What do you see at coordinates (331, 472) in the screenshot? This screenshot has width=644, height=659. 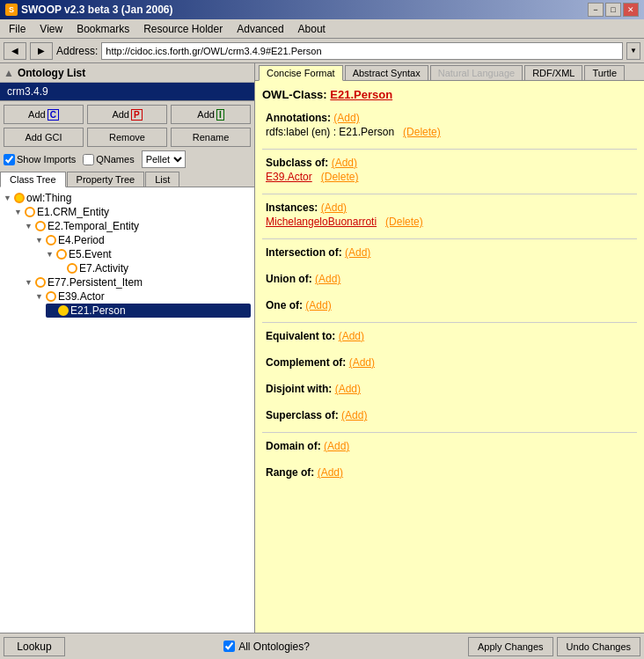 I see `range-add: (Add)` at bounding box center [331, 472].